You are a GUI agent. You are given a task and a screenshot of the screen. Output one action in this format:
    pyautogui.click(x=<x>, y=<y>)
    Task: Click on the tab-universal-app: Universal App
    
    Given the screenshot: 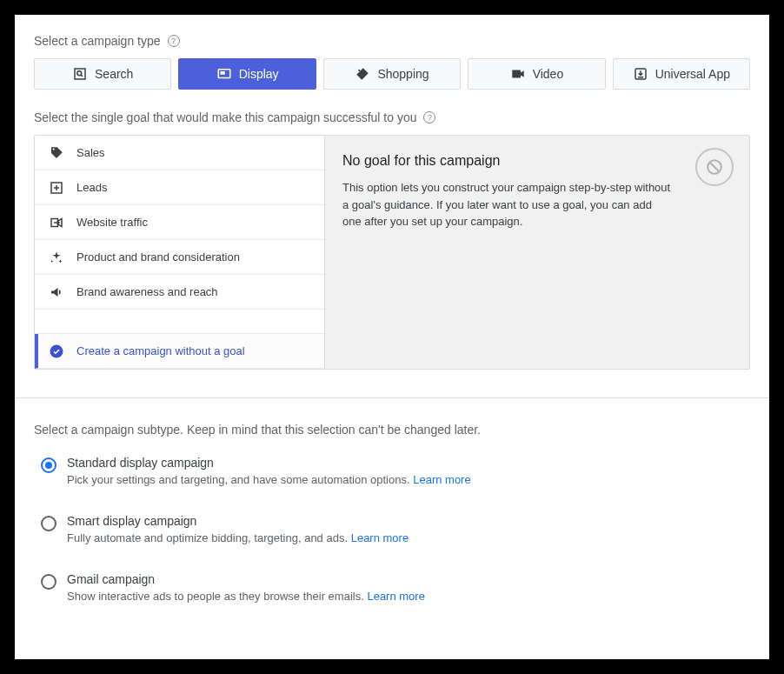 What is the action you would take?
    pyautogui.click(x=681, y=74)
    